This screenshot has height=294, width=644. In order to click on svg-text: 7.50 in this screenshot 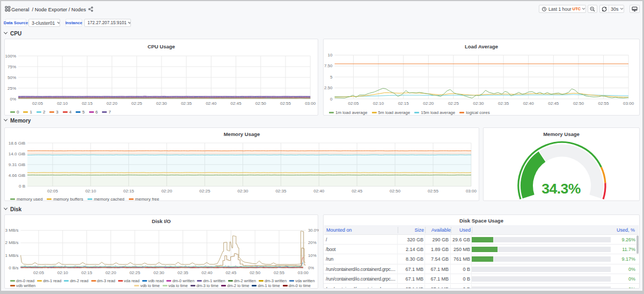, I will do `click(328, 66)`.